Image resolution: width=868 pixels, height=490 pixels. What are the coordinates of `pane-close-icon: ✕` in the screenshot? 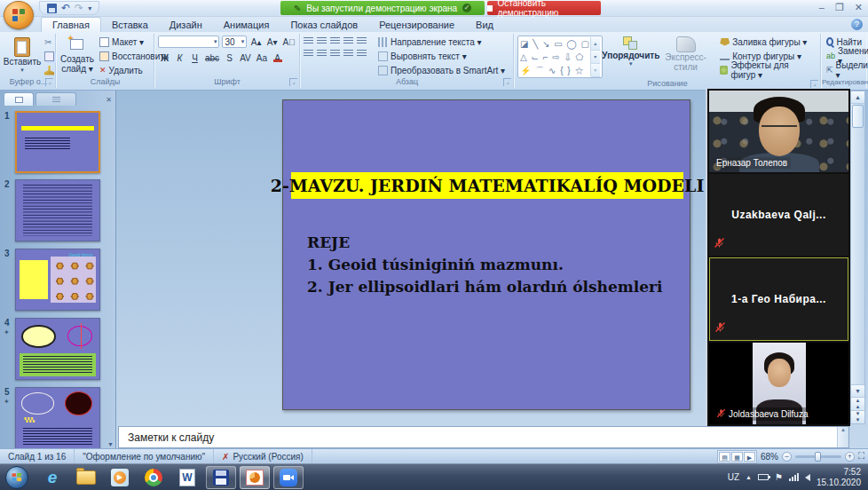 It's located at (108, 99).